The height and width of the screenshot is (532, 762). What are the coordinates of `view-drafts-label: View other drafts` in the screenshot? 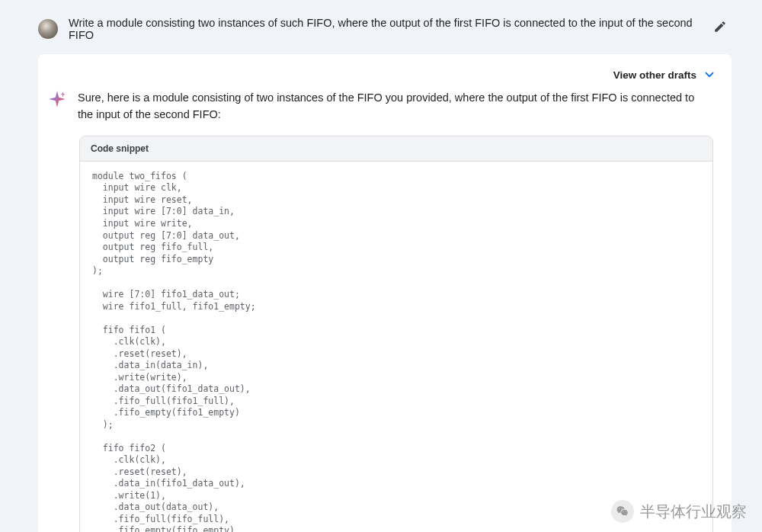 It's located at (655, 75).